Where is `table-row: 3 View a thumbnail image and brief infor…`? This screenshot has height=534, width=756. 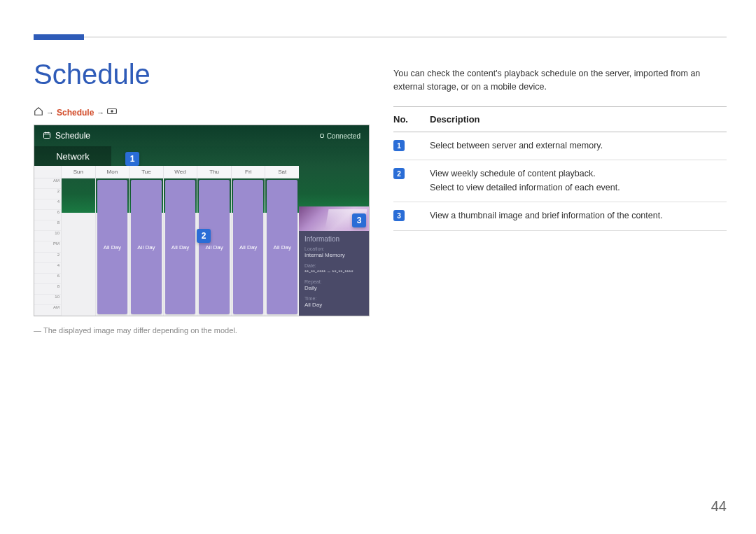 table-row: 3 View a thumbnail image and brief infor… is located at coordinates (560, 216).